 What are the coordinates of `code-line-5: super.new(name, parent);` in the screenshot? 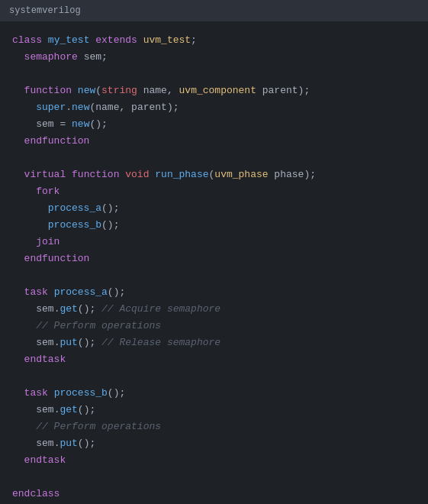 It's located at (214, 108).